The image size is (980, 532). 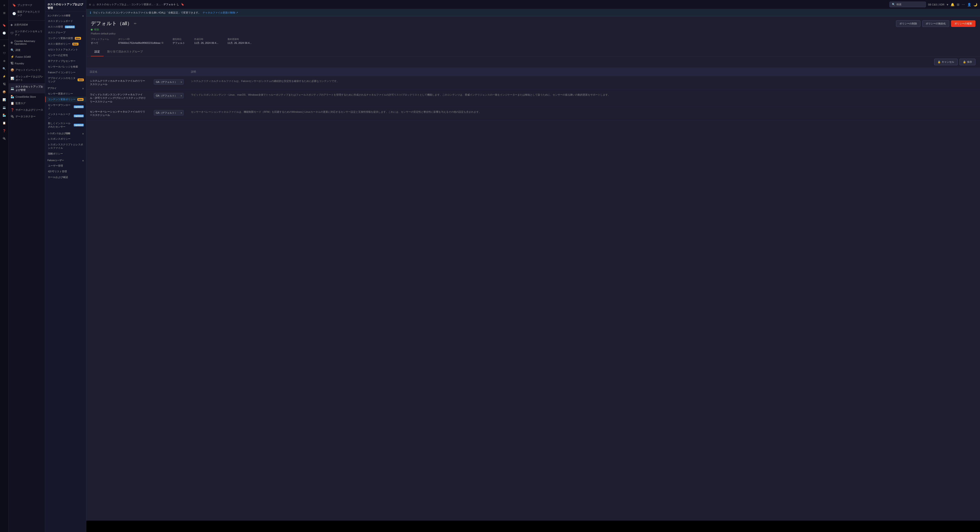 What do you see at coordinates (908, 5) in the screenshot?
I see `search-box: 🔍 検索` at bounding box center [908, 5].